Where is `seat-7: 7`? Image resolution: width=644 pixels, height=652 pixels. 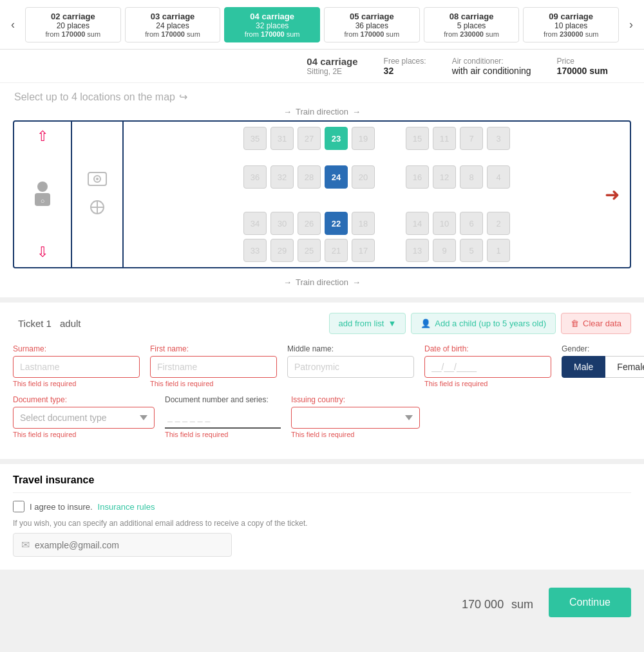
seat-7: 7 is located at coordinates (471, 138).